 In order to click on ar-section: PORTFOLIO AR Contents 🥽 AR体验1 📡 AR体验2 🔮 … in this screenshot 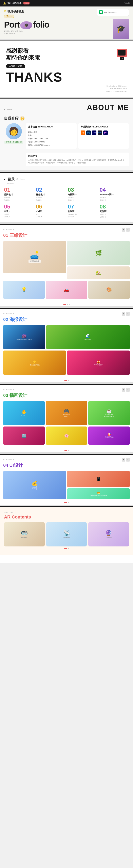, I will do `click(66, 530)`.